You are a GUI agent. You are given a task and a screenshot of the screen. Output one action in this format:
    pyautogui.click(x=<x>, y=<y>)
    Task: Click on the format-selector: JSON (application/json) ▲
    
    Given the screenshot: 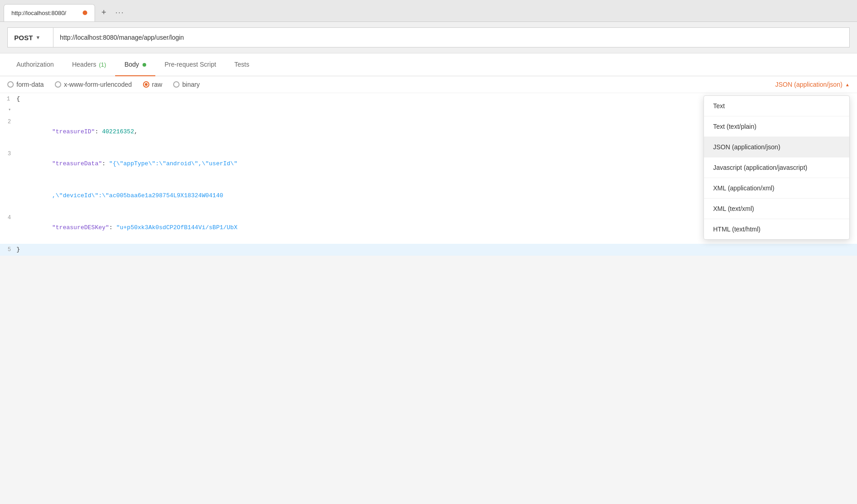 What is the action you would take?
    pyautogui.click(x=812, y=84)
    